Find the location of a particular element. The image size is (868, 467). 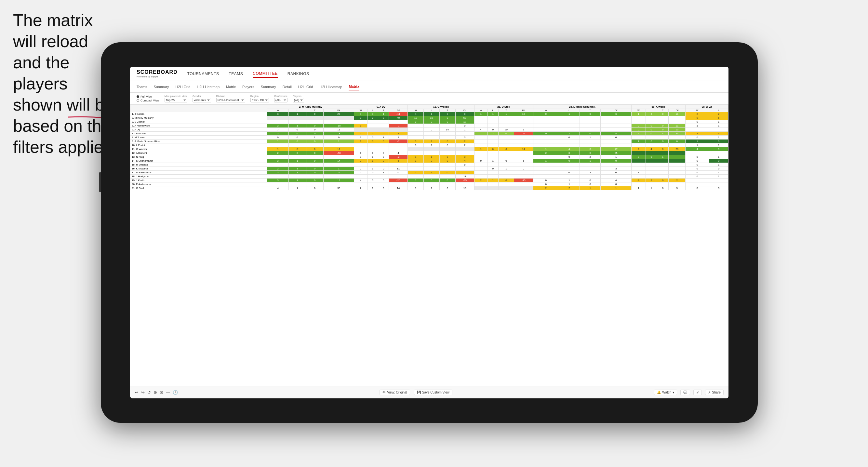

player-name: 6. A Dy is located at coordinates (199, 130).